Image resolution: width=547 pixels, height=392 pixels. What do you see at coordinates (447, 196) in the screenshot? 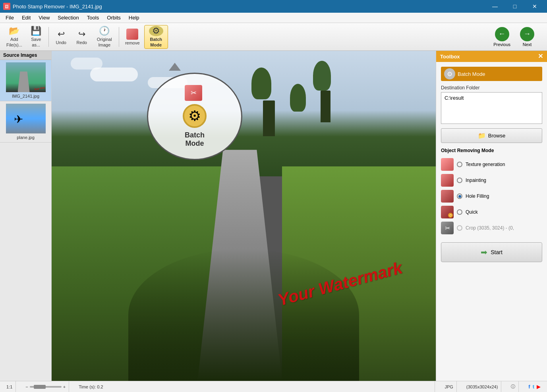
I see `hole-filling-mode-icon` at bounding box center [447, 196].